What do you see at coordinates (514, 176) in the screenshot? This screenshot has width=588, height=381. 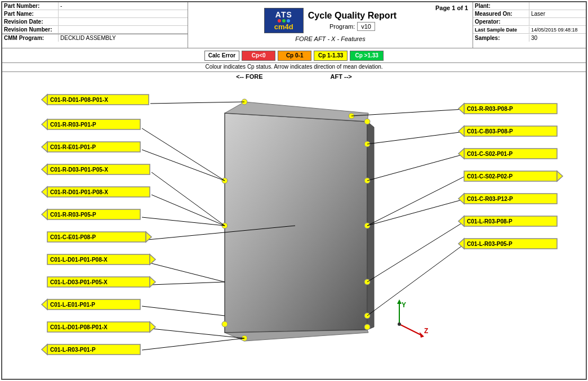 I see `tag-right-4: C01-C-S02-P02-P` at bounding box center [514, 176].